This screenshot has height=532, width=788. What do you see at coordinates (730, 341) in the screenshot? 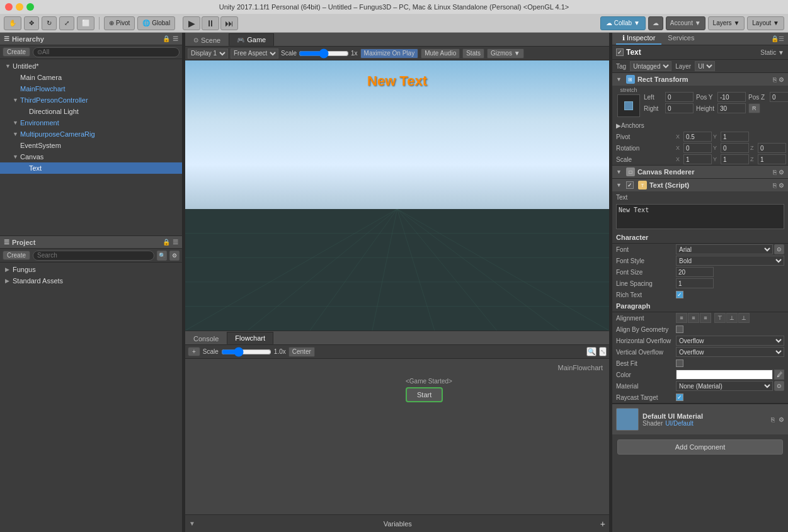
I see `horiz-overflow-select: Overflow Wrap` at bounding box center [730, 341].